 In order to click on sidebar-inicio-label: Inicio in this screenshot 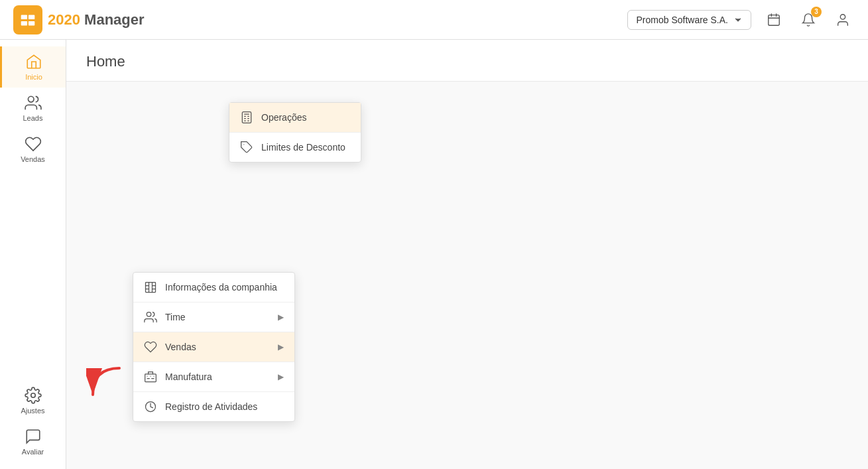, I will do `click(34, 77)`.